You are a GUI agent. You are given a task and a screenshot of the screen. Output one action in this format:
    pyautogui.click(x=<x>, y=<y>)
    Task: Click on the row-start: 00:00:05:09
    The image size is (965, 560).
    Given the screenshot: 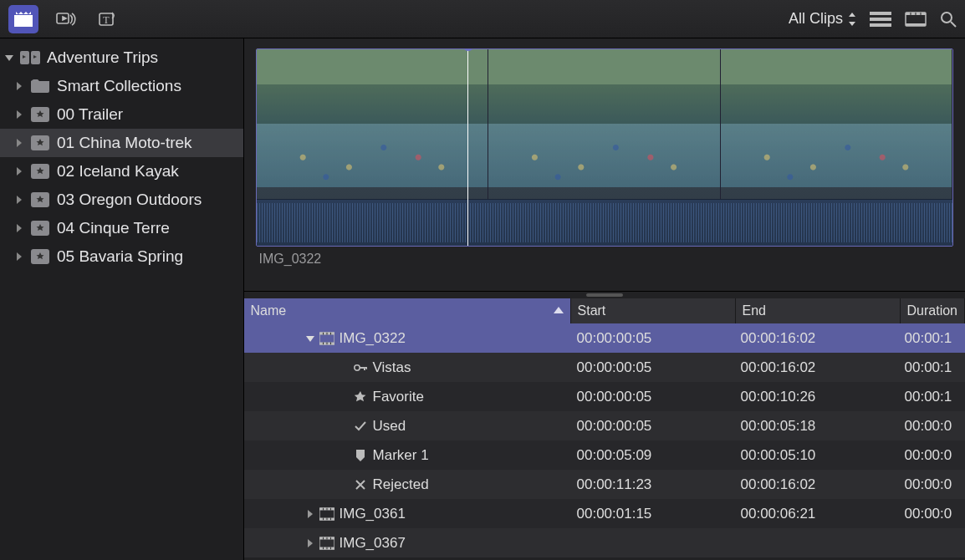 What is the action you would take?
    pyautogui.click(x=652, y=456)
    